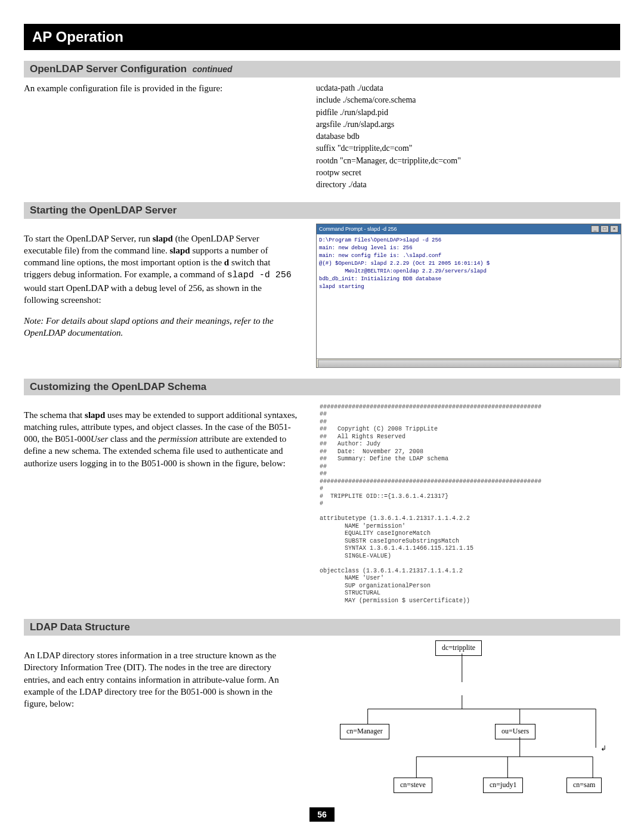 The height and width of the screenshot is (833, 644). I want to click on page-header: AP Operation, so click(322, 37).